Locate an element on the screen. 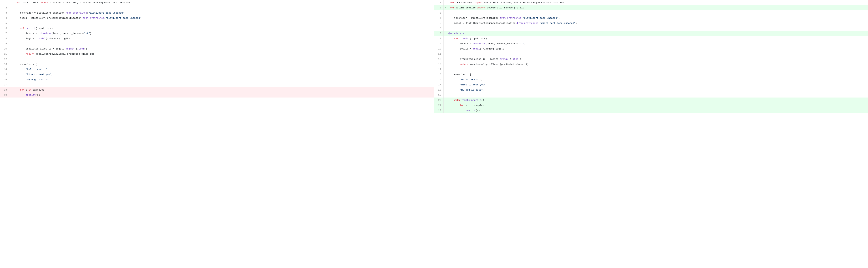 The height and width of the screenshot is (268, 868). code-token: "distilbert-base-uncased" is located at coordinates (540, 18).